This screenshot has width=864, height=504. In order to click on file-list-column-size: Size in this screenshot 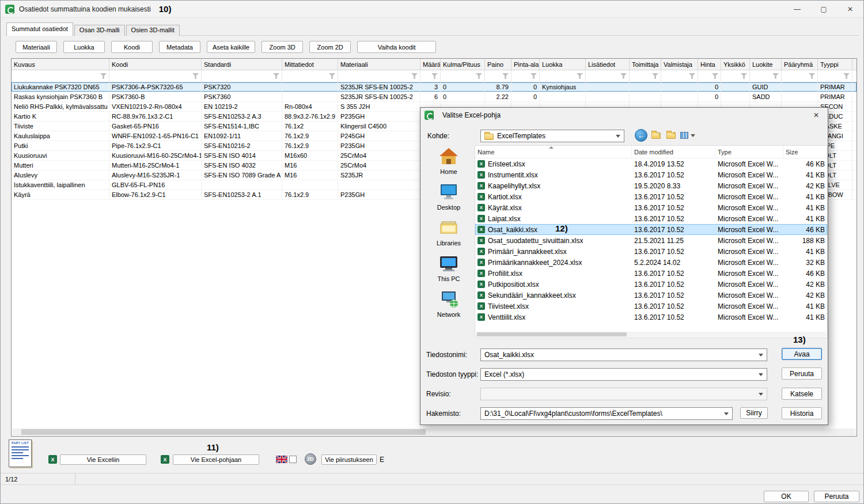, I will do `click(805, 152)`.